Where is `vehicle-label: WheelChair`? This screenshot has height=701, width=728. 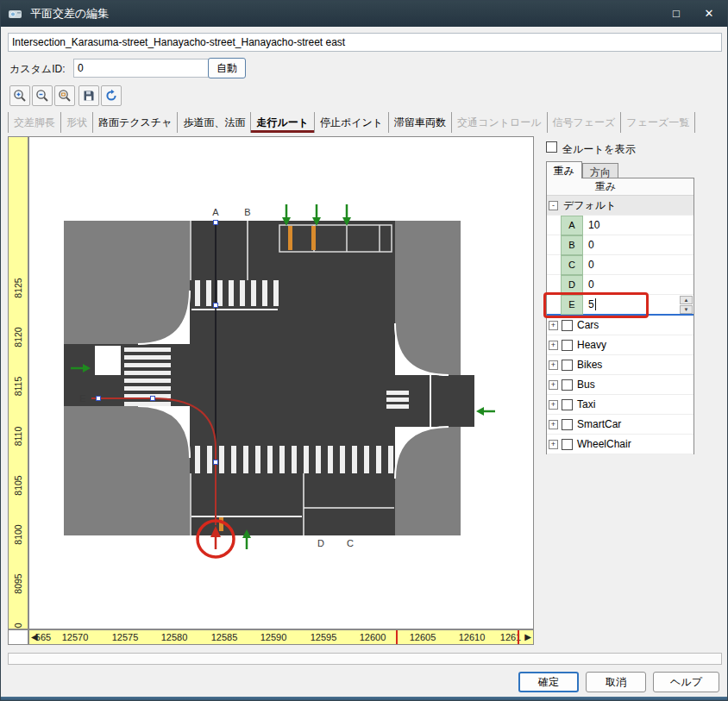 vehicle-label: WheelChair is located at coordinates (604, 444).